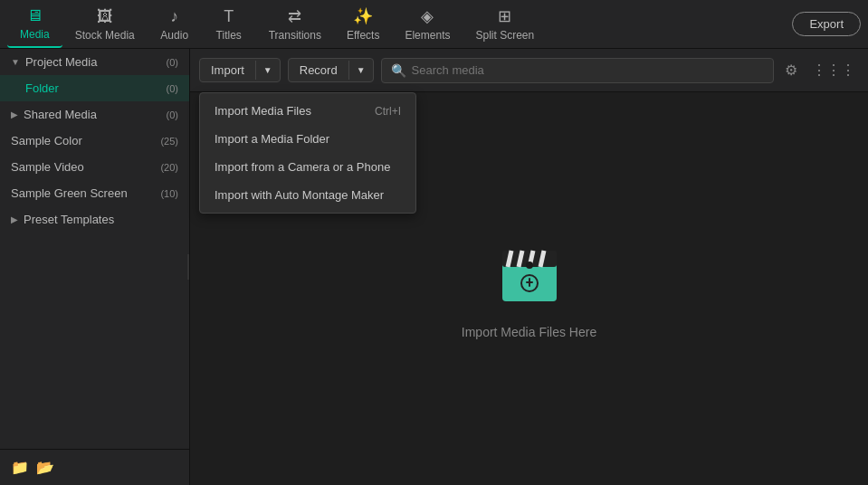 The width and height of the screenshot is (868, 485). I want to click on export-button: Export, so click(826, 24).